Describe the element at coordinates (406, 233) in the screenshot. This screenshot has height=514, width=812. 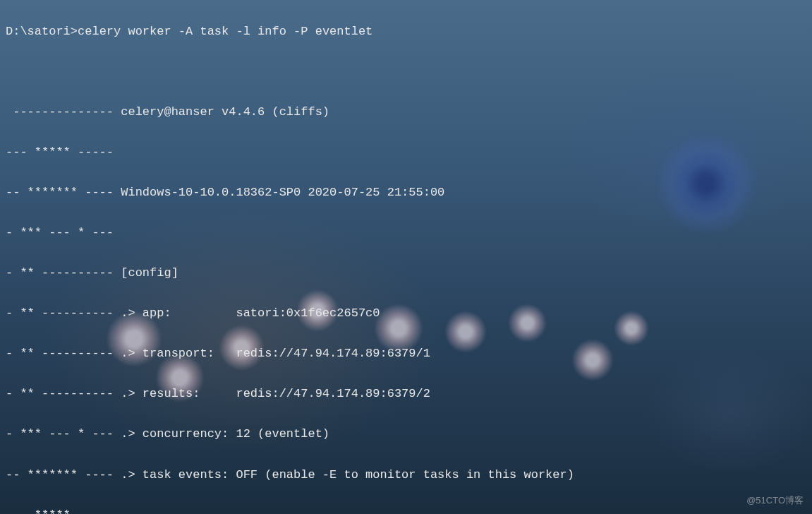
I see `banner-line: - *** --- * ---` at that location.